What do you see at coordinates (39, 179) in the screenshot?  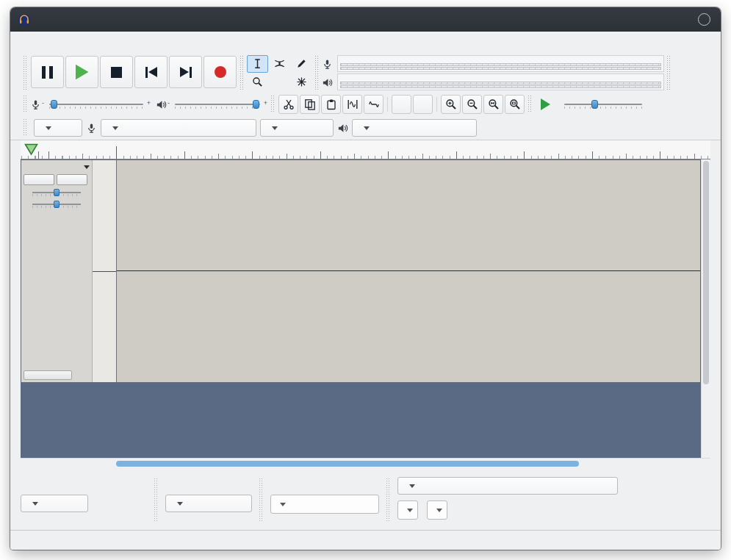 I see `mute-button` at bounding box center [39, 179].